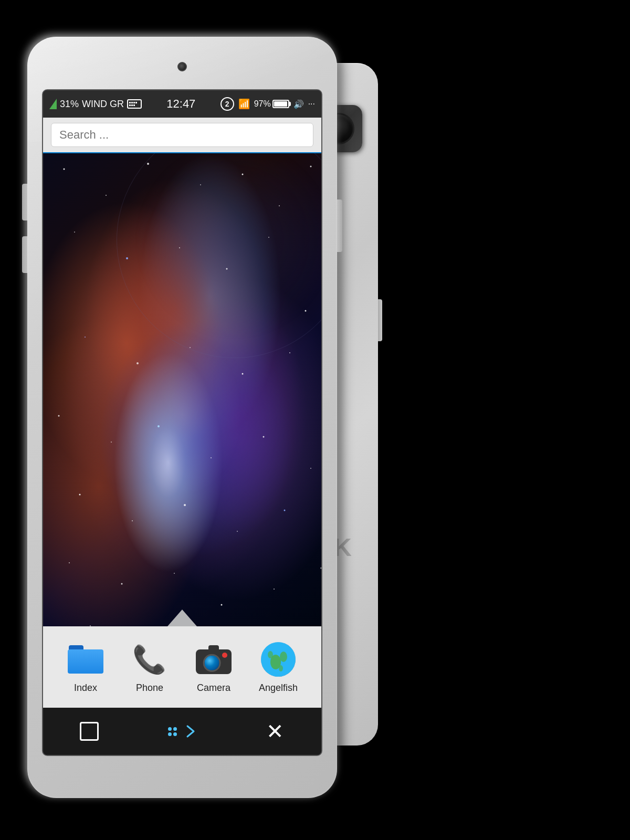 The width and height of the screenshot is (630, 840). What do you see at coordinates (272, 104) in the screenshot?
I see `battery-container: 97%` at bounding box center [272, 104].